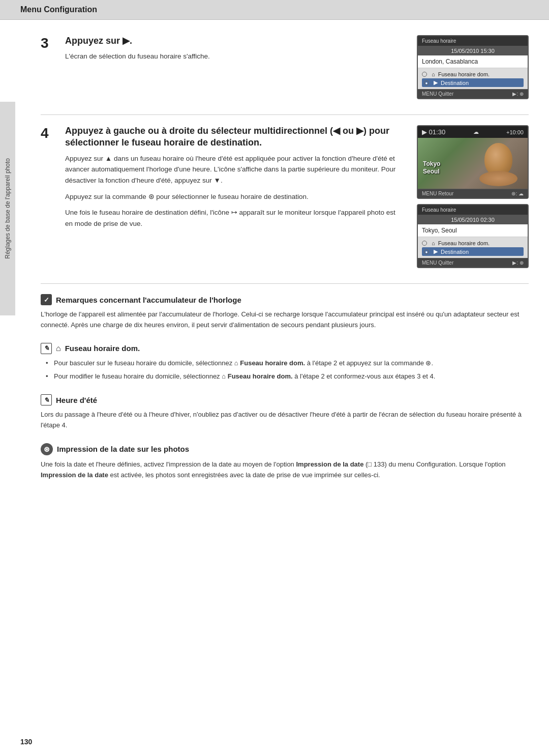 This screenshot has height=756, width=549. What do you see at coordinates (433, 243) in the screenshot?
I see `home-icon-2: ⌂` at bounding box center [433, 243].